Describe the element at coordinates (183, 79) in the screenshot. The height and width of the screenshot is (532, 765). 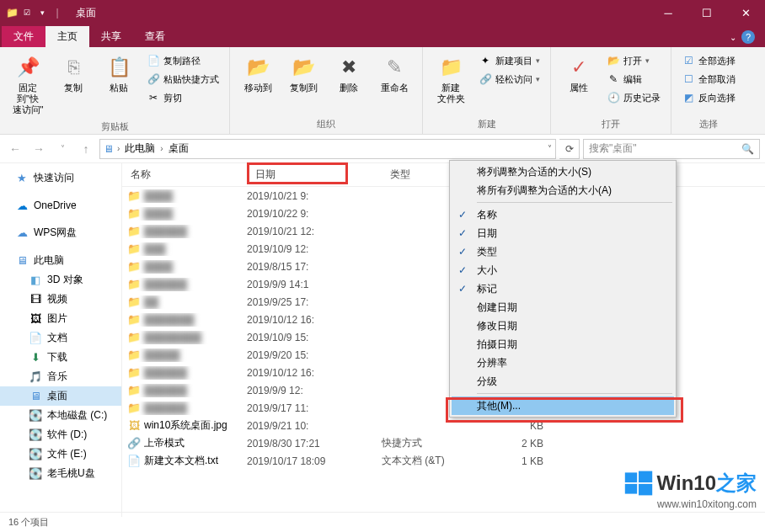
I see `pasteshortcut-button: 🔗粘贴快捷方式` at that location.